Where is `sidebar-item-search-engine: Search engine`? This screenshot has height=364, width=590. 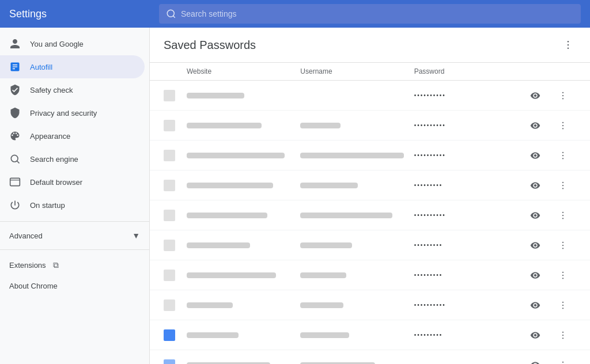
sidebar-item-search-engine: Search engine is located at coordinates (73, 159).